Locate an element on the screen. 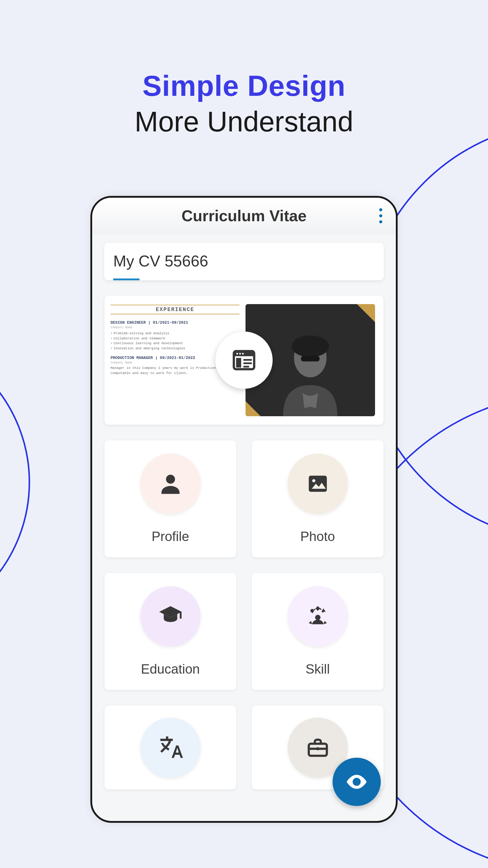 The height and width of the screenshot is (868, 488). page-title: Curriculum Vitae is located at coordinates (244, 216).